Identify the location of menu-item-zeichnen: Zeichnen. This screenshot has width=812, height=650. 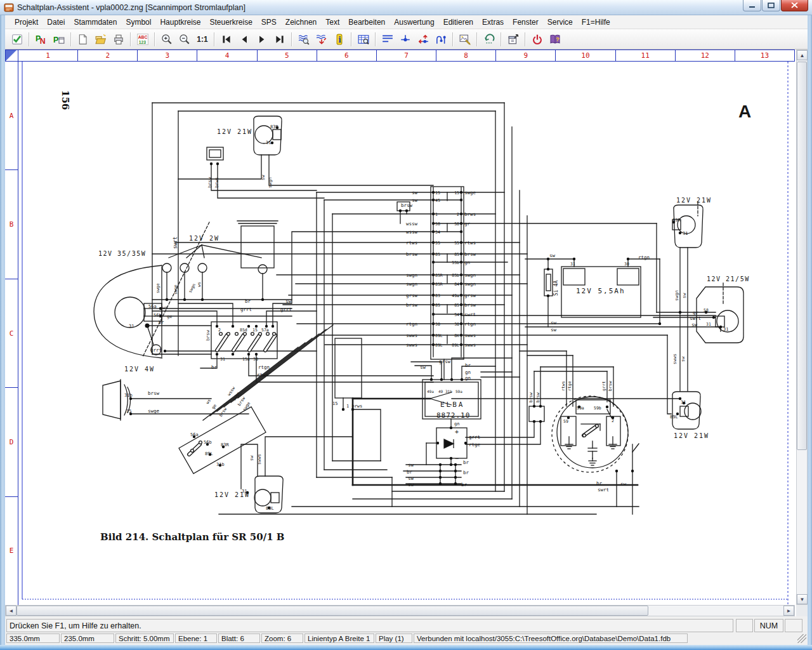
(301, 22).